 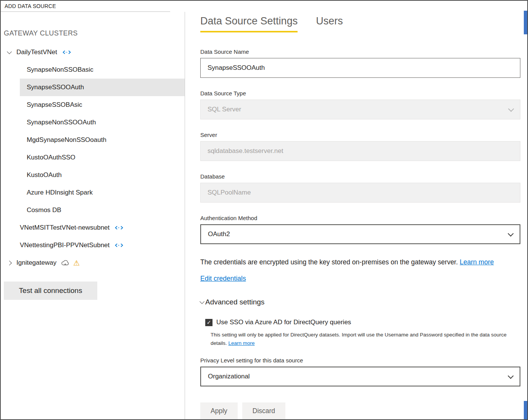 What do you see at coordinates (245, 151) in the screenshot?
I see `server-value: sqldatabase.testserver.net` at bounding box center [245, 151].